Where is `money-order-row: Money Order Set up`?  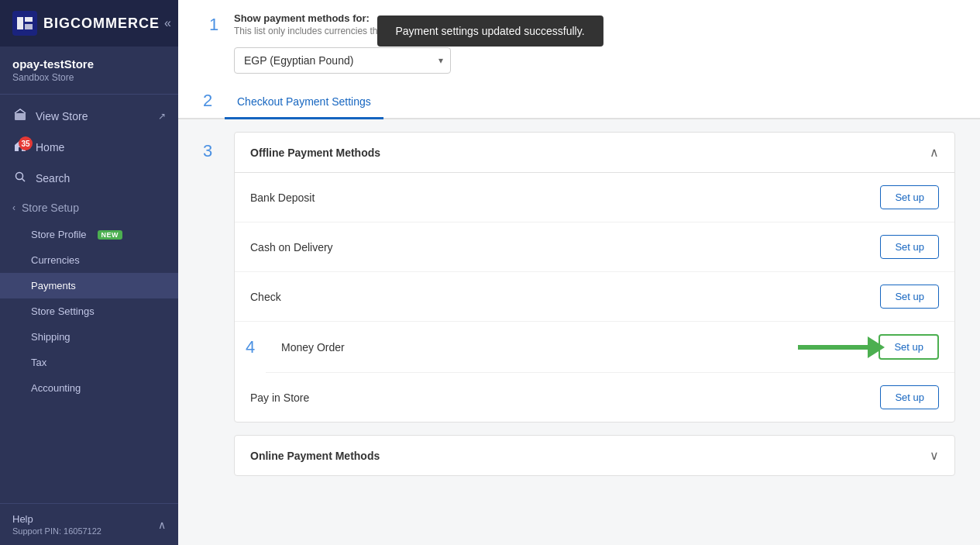 money-order-row: Money Order Set up is located at coordinates (610, 347).